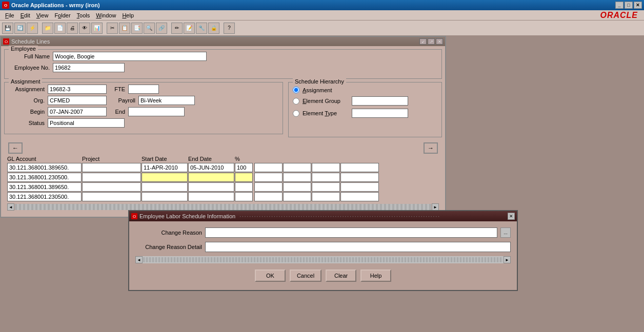 This screenshot has width=644, height=332. Describe the element at coordinates (162, 28) in the screenshot. I see `toolbar-btn-13: 🔗` at that location.